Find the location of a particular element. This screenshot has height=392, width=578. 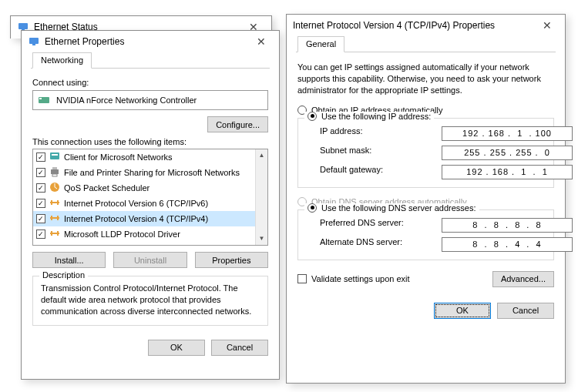

ip-address-label: IP address: is located at coordinates (378, 134).